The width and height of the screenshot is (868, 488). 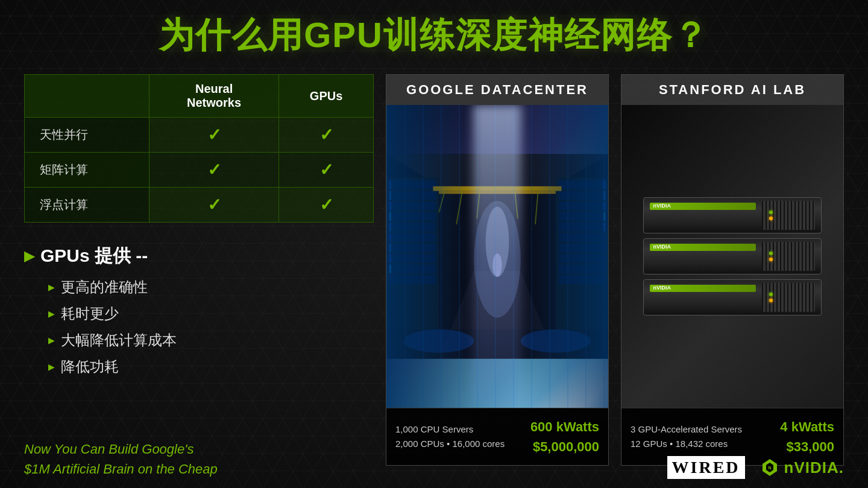 I want to click on footer-logos: WIRED N nVIDIA., so click(x=756, y=467).